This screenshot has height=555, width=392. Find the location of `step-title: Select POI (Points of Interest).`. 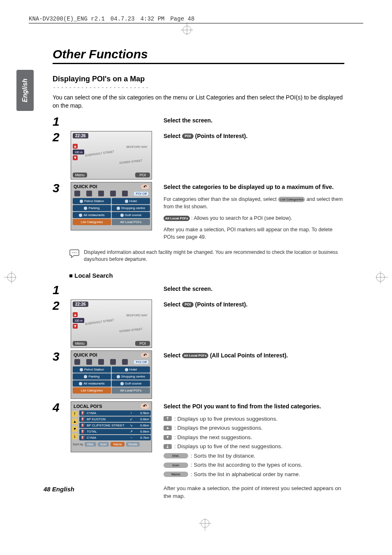

step-title: Select POI (Points of Interest). is located at coordinates (254, 304).